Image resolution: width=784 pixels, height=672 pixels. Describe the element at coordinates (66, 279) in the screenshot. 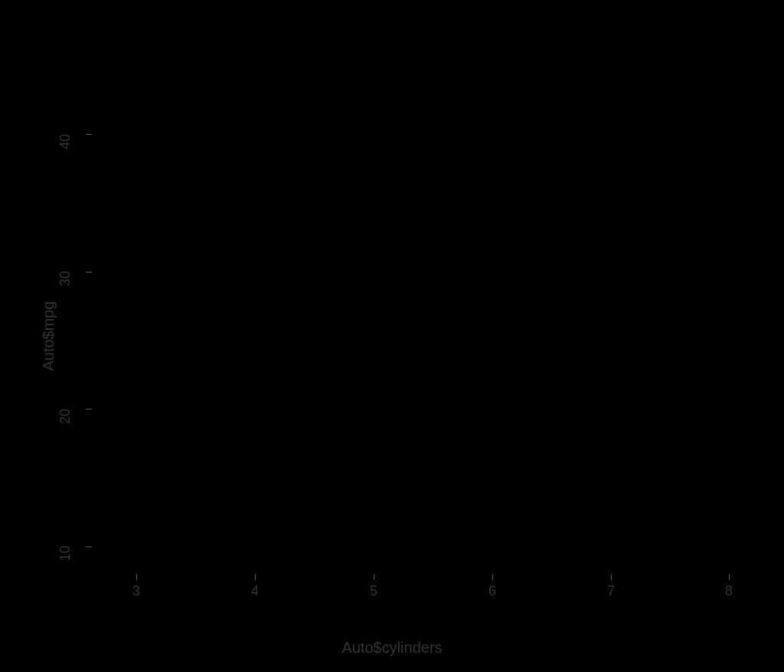

I see `y-tick-label: 30` at that location.